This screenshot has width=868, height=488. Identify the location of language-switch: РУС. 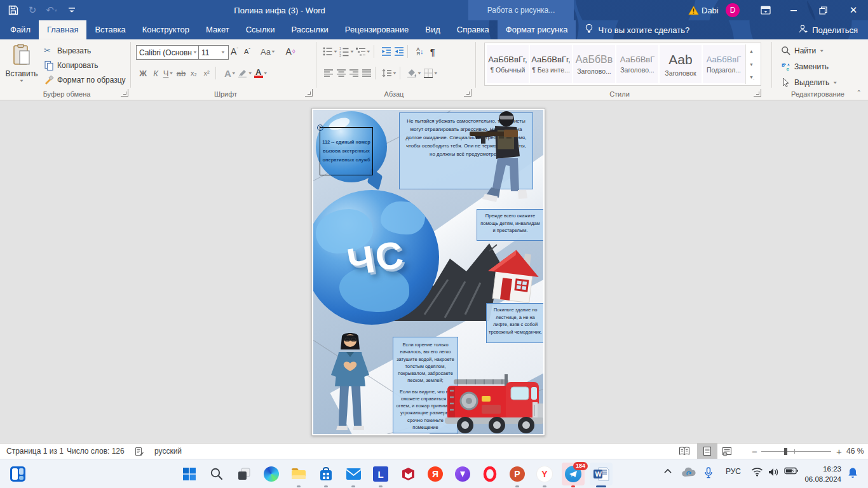
(733, 471).